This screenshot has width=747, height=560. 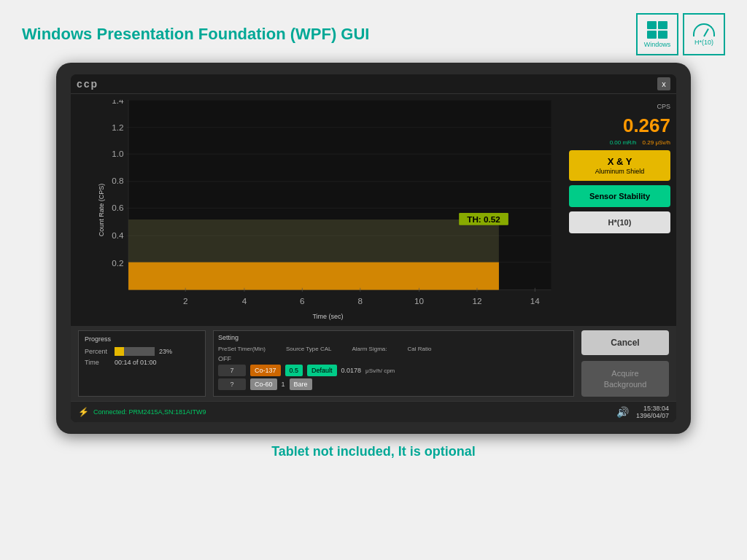 What do you see at coordinates (535, 300) in the screenshot?
I see `svg-text: 14` at bounding box center [535, 300].